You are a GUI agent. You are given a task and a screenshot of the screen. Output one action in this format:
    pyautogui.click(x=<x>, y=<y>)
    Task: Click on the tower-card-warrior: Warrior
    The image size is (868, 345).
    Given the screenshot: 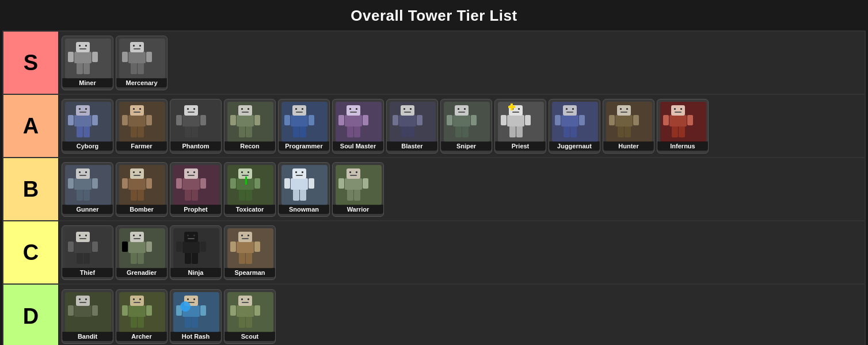 What is the action you would take?
    pyautogui.click(x=358, y=190)
    